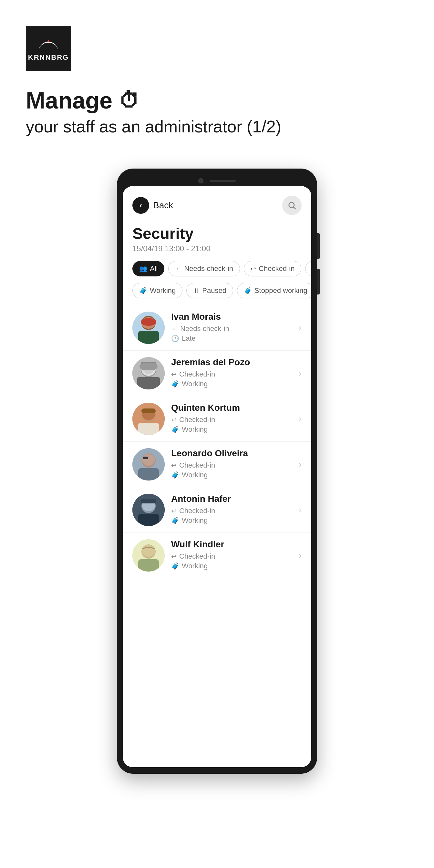 Image resolution: width=434 pixels, height=868 pixels. I want to click on status-text-1-ivan: Needs check-in, so click(205, 329).